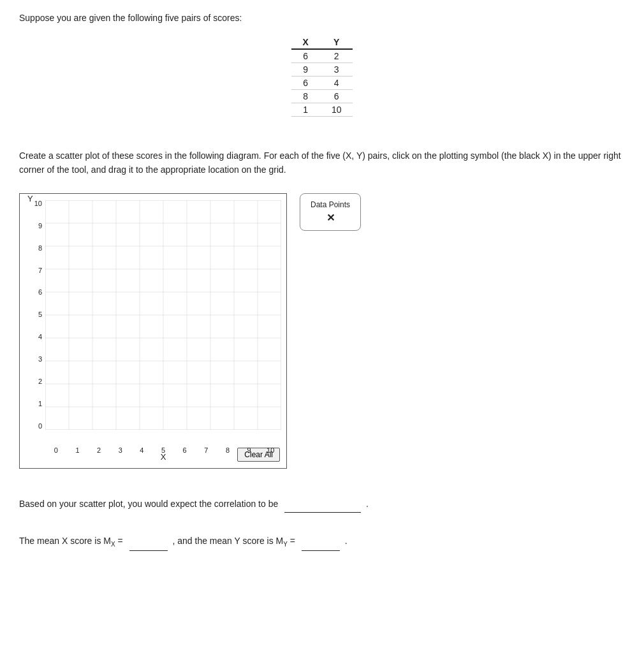 This screenshot has height=653, width=644. I want to click on mean-x-subscript: X, so click(113, 545).